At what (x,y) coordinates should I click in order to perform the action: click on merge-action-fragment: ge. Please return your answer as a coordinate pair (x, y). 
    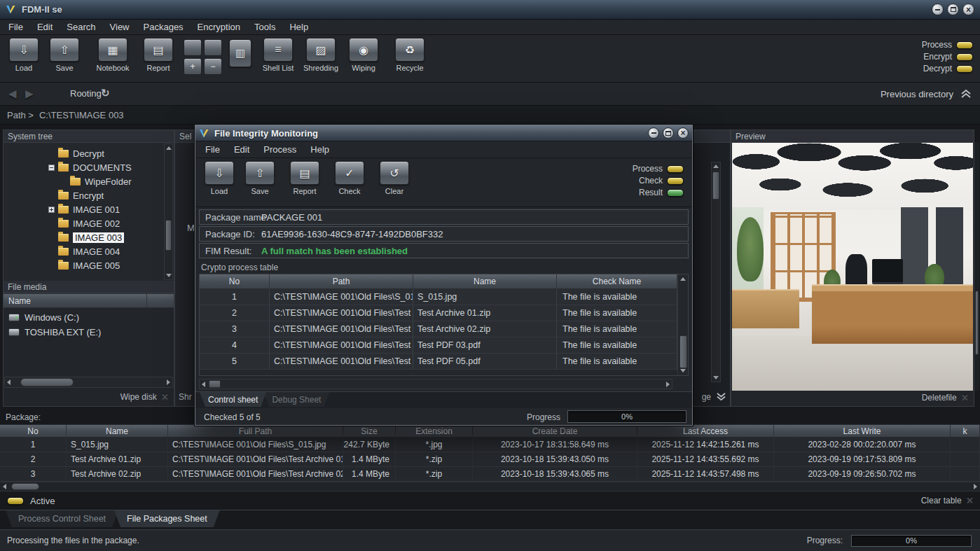
    Looking at the image, I should click on (712, 397).